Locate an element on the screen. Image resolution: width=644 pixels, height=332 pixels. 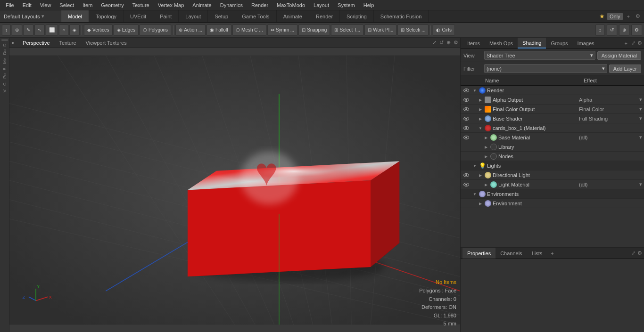
view-dropdown: Shader Tree ▾ is located at coordinates (540, 56).